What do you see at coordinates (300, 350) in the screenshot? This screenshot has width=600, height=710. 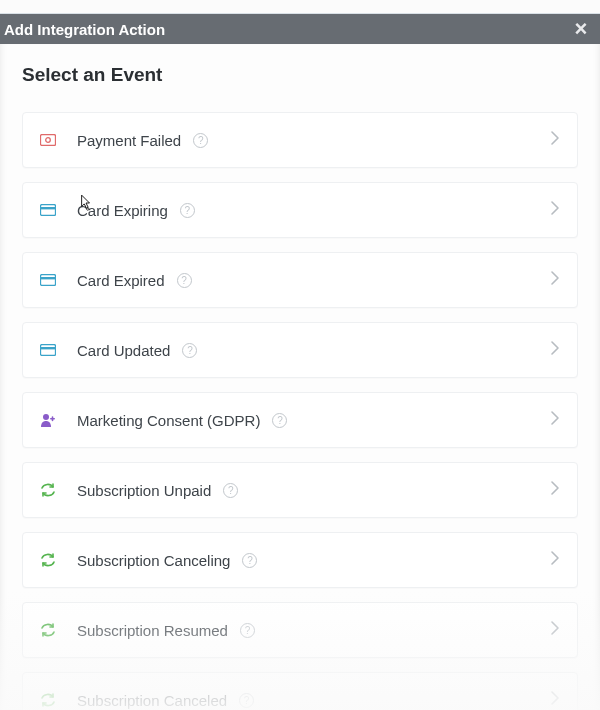 I see `event-row-card-updated: Card Updated?` at bounding box center [300, 350].